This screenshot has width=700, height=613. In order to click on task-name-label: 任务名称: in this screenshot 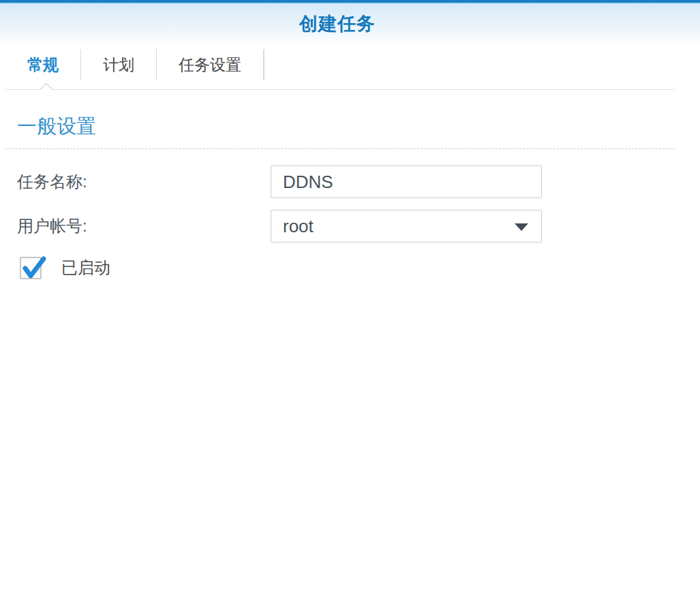, I will do `click(144, 182)`.